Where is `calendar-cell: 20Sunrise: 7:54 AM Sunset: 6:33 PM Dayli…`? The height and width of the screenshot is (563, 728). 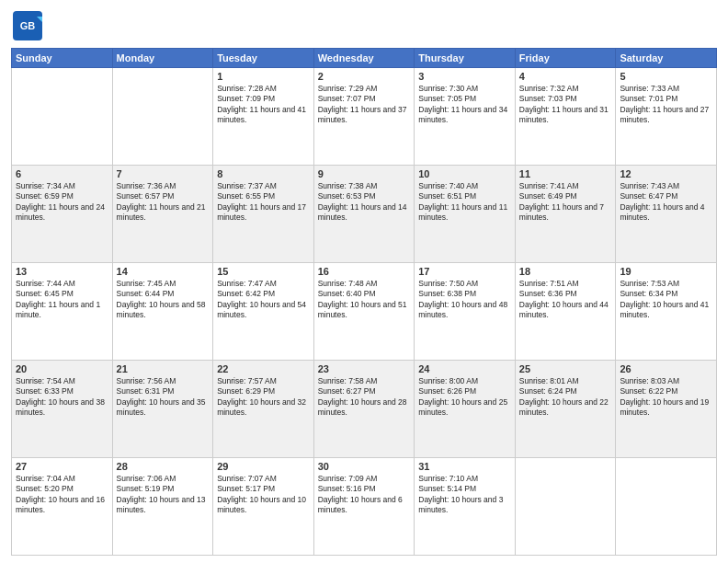
calendar-cell: 20Sunrise: 7:54 AM Sunset: 6:33 PM Dayli… is located at coordinates (63, 409).